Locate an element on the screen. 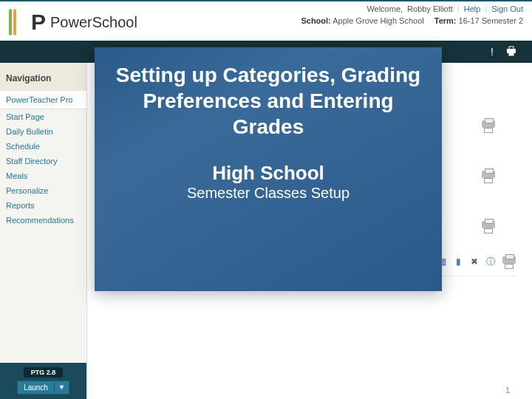  help-link: Help is located at coordinates (473, 9).